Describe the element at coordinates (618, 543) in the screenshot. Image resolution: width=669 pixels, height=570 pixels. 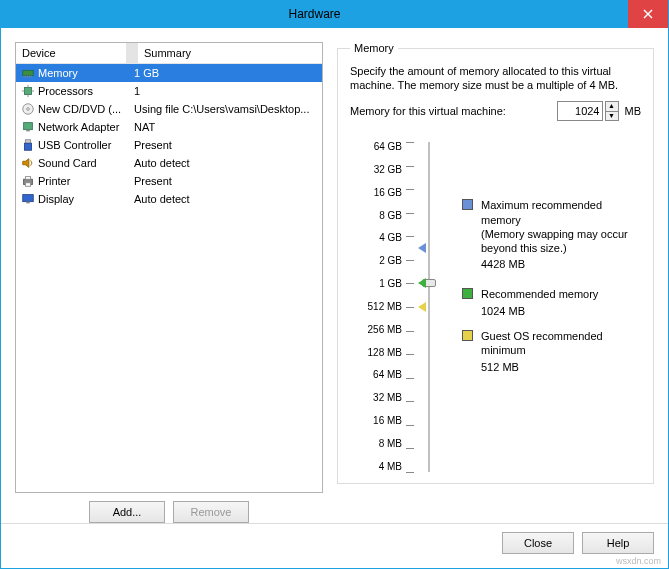
I see `help-button: Help` at that location.